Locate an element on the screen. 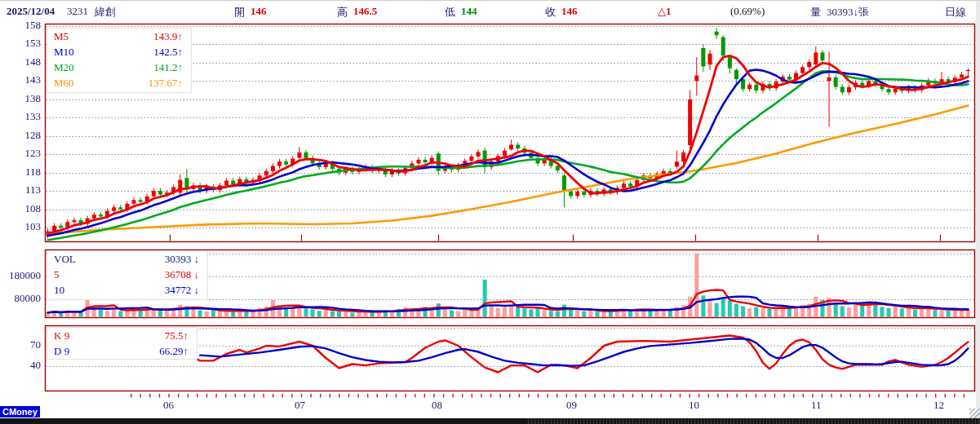  kd-legend: K 975.5↑ D 966.29↑ is located at coordinates (122, 343).